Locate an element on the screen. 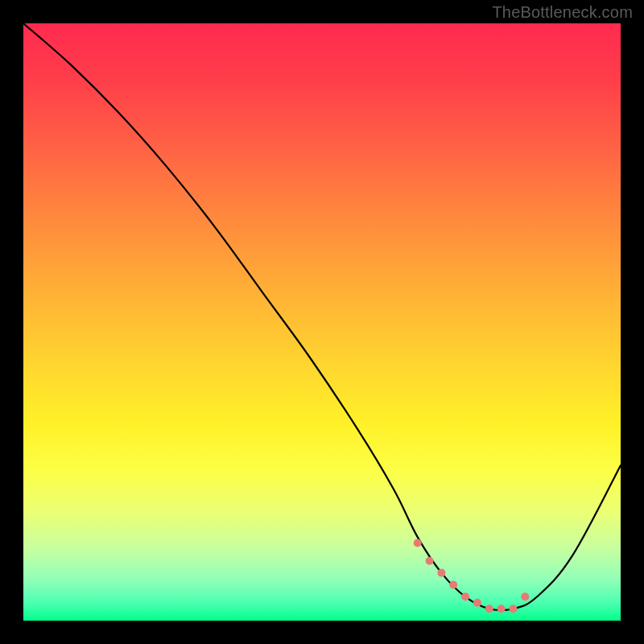  watermark-text: TheBottleneck.com is located at coordinates (562, 13).